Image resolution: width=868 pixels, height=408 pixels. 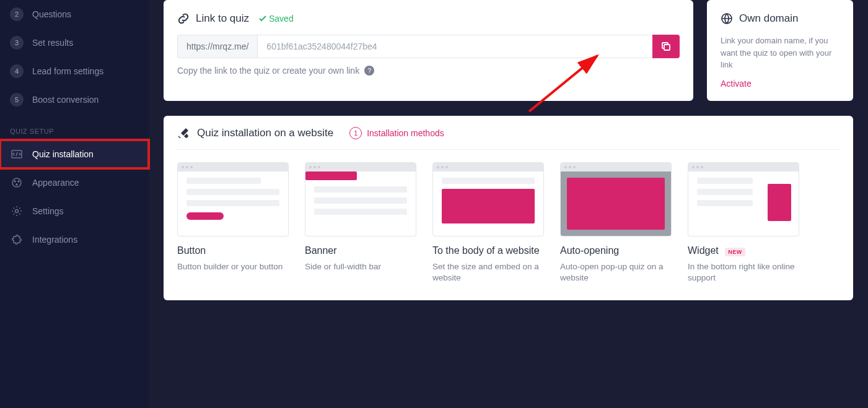 What do you see at coordinates (361, 224) in the screenshot?
I see `install-option-banner: Banner Side or full-width bar` at bounding box center [361, 224].